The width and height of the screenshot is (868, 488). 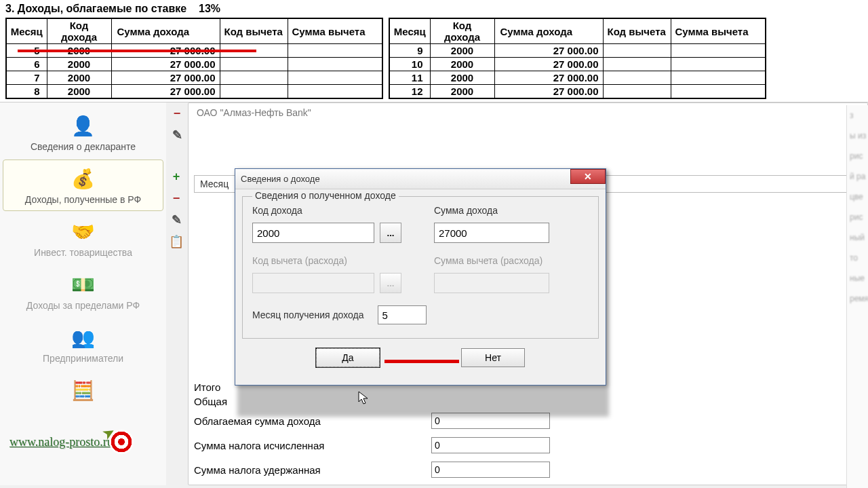 What do you see at coordinates (391, 233) in the screenshot?
I see `code-lookup-button: ...` at bounding box center [391, 233].